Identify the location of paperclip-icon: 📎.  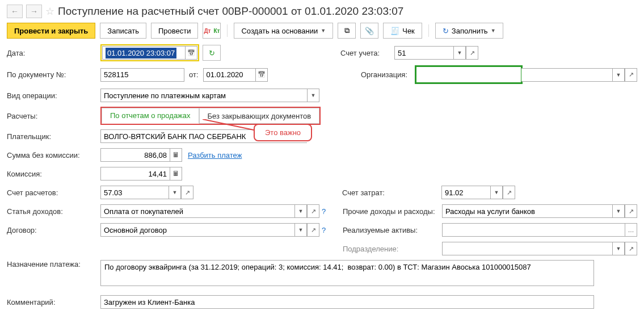
(369, 31).